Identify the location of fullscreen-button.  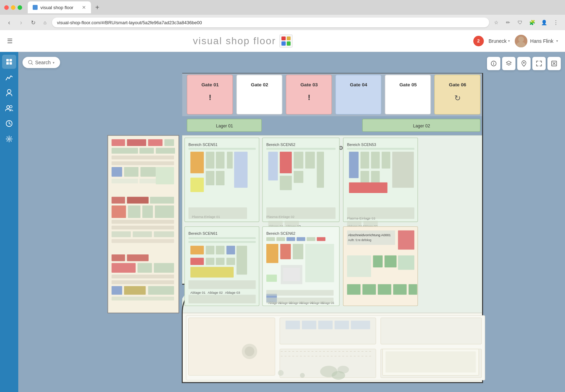
(554, 64).